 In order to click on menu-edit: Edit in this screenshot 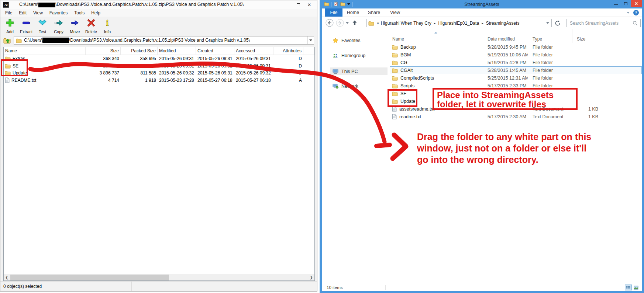, I will do `click(23, 13)`.